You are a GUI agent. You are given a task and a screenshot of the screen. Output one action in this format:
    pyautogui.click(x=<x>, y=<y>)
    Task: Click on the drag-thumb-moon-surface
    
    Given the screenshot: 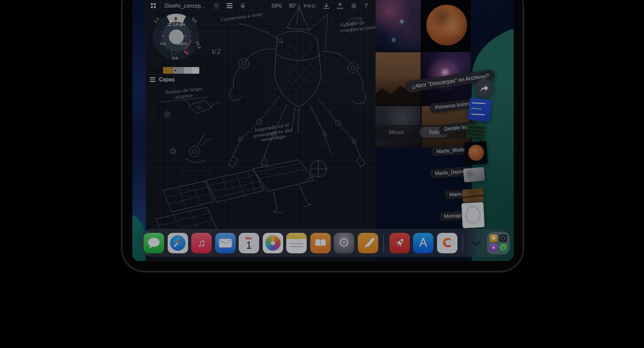 What is the action you would take?
    pyautogui.click(x=474, y=175)
    